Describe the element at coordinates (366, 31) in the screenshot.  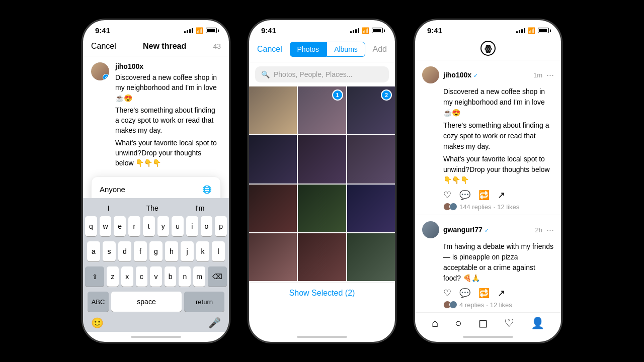
I see `status-icons-2: 📶` at that location.